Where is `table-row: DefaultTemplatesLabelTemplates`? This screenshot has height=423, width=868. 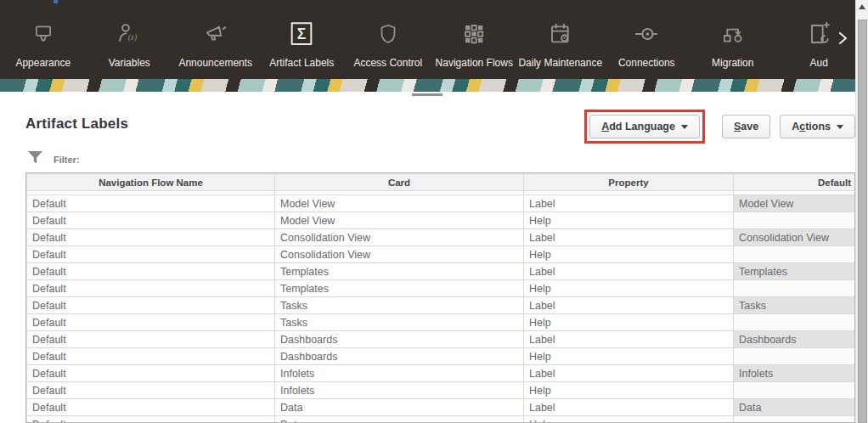
table-row: DefaultTemplatesLabelTemplates is located at coordinates (442, 272).